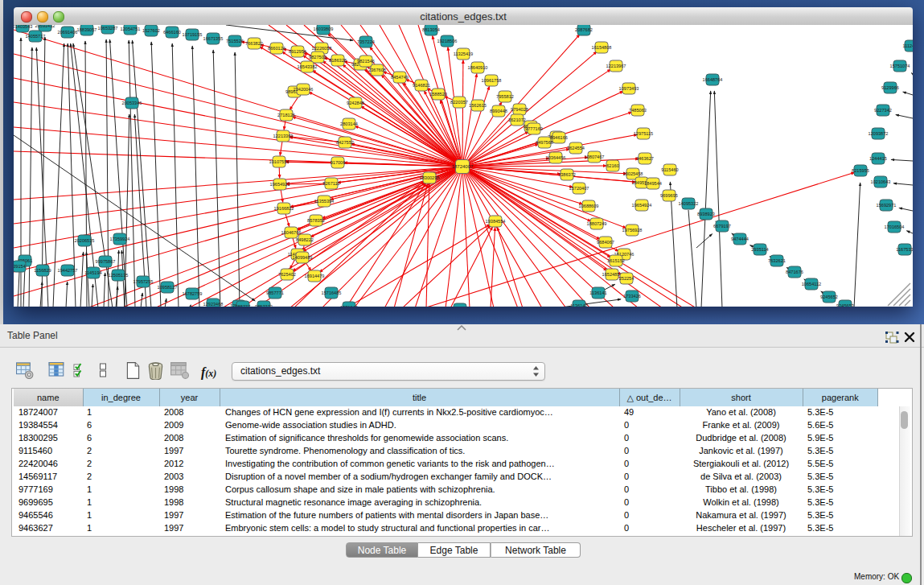  What do you see at coordinates (495, 221) in the screenshot?
I see `svg-text: 19384554` at bounding box center [495, 221].